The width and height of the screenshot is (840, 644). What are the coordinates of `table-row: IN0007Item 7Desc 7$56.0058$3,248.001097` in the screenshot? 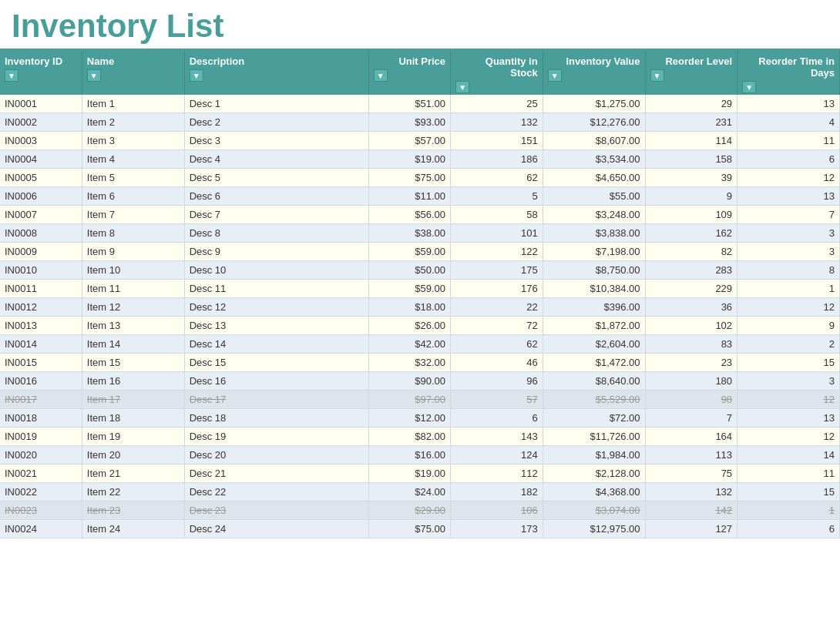 It's located at (420, 215).